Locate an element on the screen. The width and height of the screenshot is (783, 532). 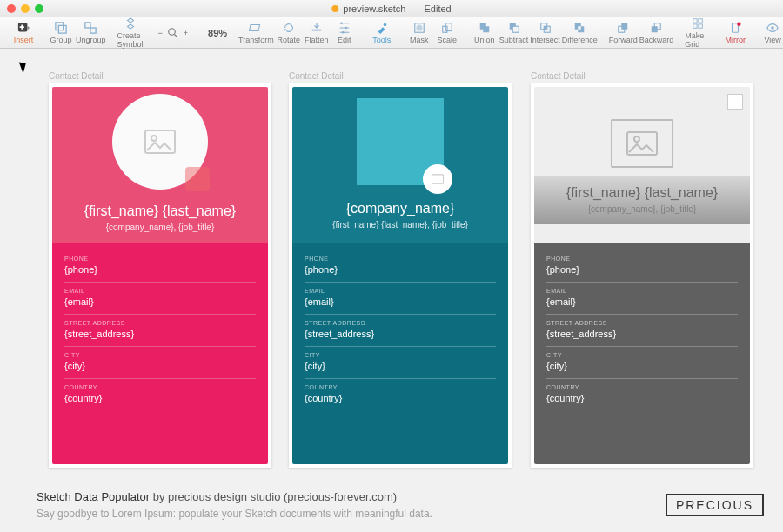
footer-byline: by precious design studio (precious-fore… is located at coordinates (273, 497).